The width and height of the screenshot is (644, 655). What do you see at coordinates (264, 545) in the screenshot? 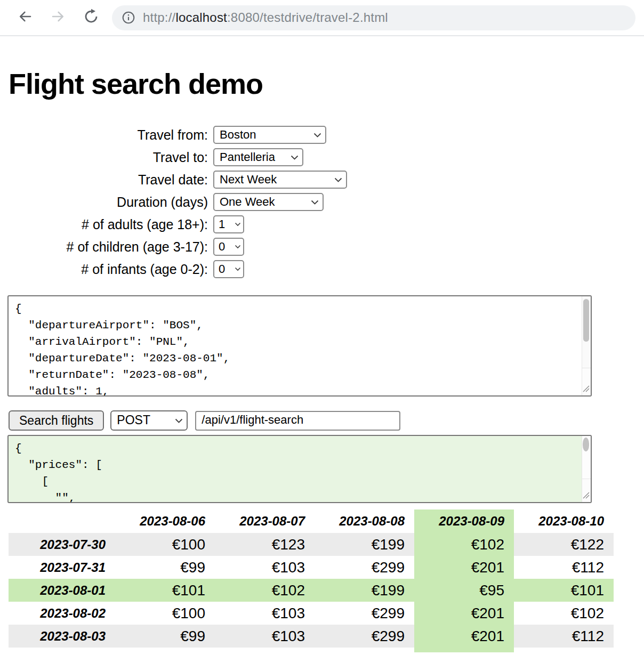
I see `price-cell: €123` at bounding box center [264, 545].